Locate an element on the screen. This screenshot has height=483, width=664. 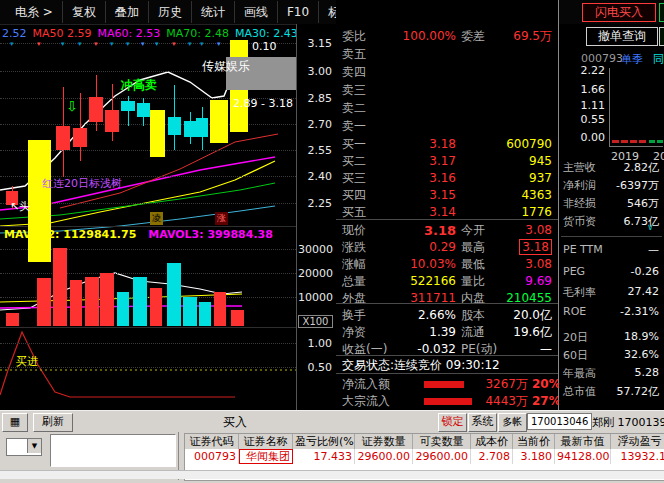
stat-value-2: 9.69 is located at coordinates (512, 282).